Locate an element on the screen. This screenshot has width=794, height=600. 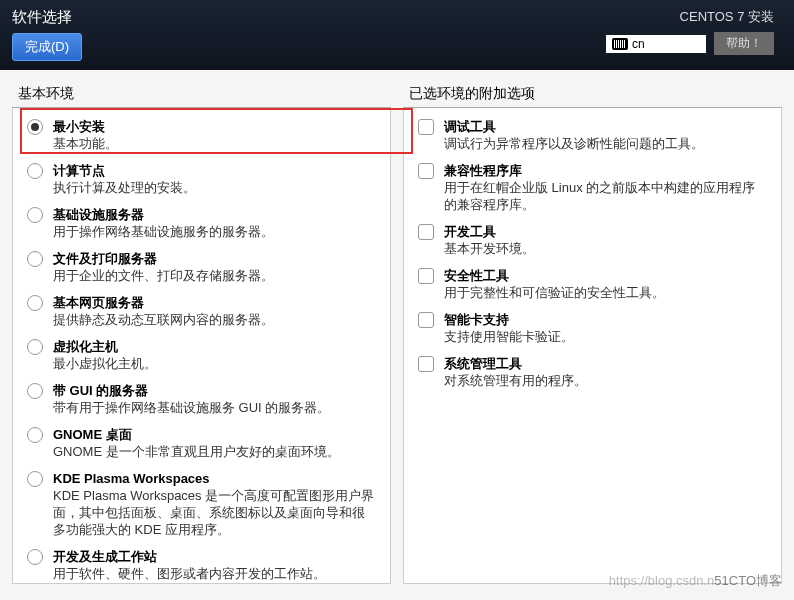
env-option: 带 GUI 的服务器带有用于操作网络基础设施服务 GUI 的服务器。 is located at coordinates (202, 399).